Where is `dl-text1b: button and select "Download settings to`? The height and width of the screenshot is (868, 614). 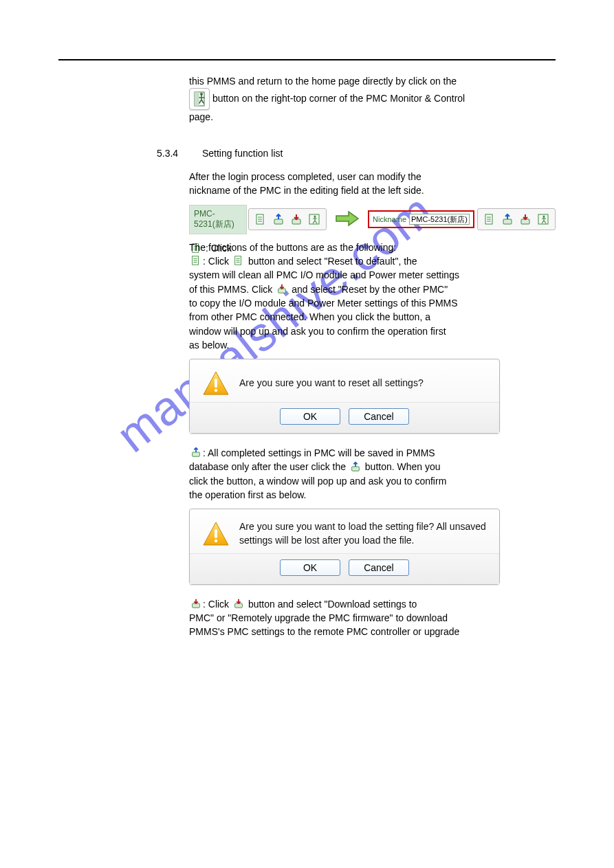
dl-text1b: button and select "Download settings to is located at coordinates (333, 604).